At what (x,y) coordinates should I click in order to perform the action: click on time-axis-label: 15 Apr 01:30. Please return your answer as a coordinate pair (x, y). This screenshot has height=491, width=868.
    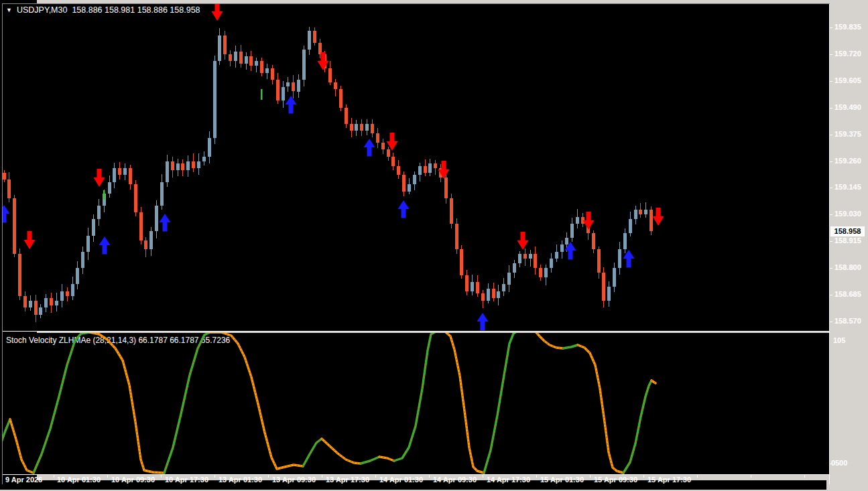
    Looking at the image, I should click on (562, 480).